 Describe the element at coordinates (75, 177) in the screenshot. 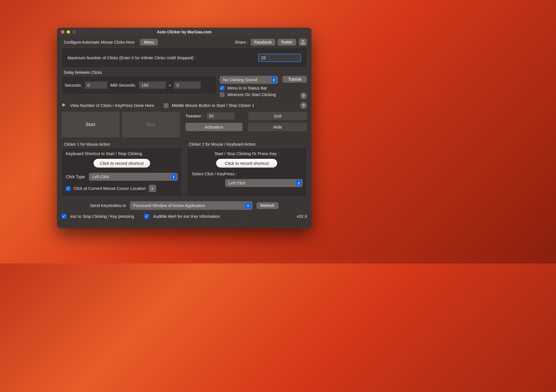

I see `click-type-label: Click Type` at that location.